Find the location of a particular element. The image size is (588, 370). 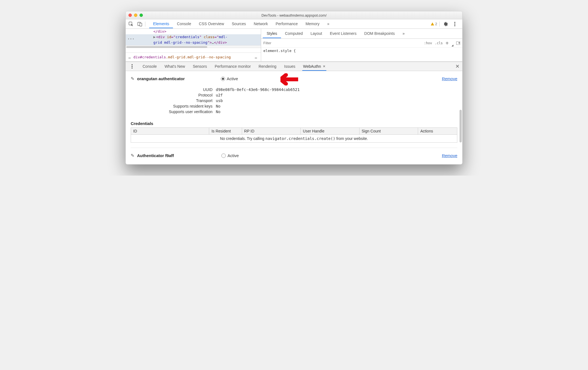

sibling-overflow-icon: ··· is located at coordinates (132, 39).